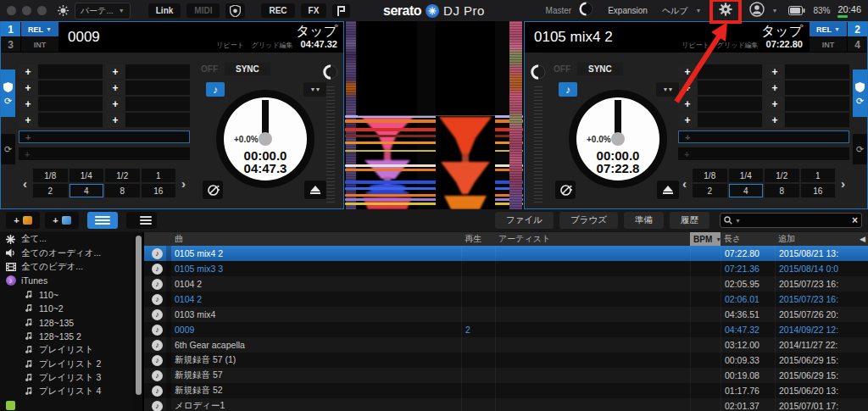 The image size is (868, 411). I want to click on files-button: ファイル, so click(524, 220).